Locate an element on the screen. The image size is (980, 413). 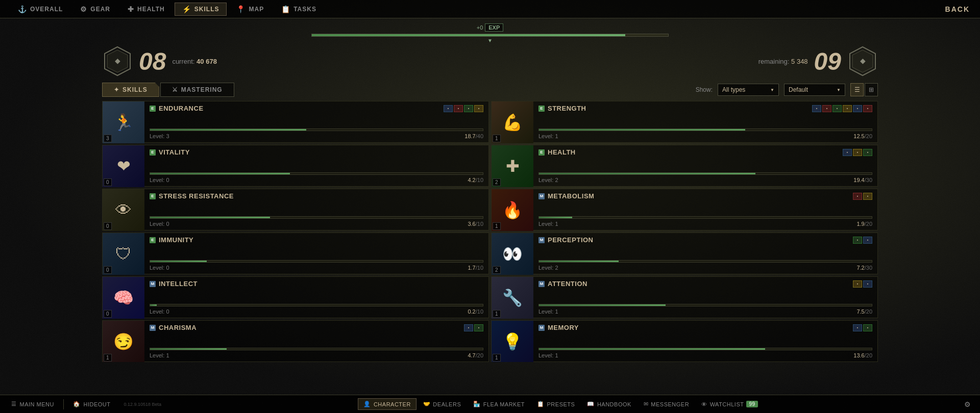
skill-name: Memory is located at coordinates (564, 327).